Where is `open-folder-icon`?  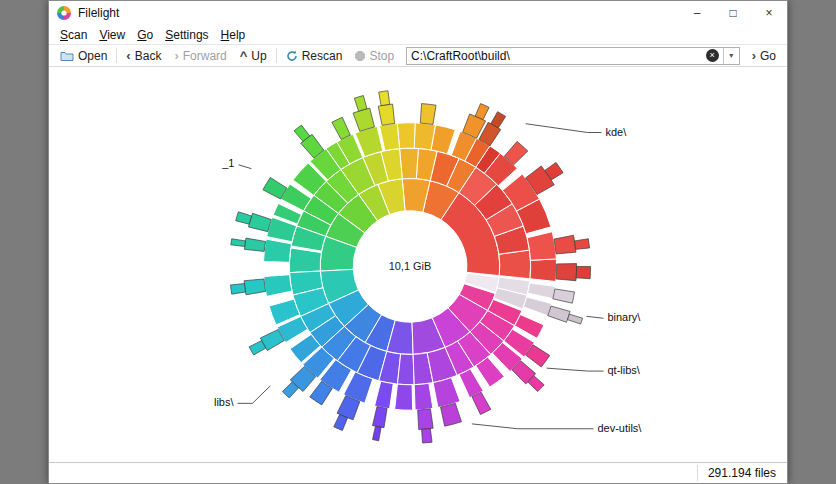 open-folder-icon is located at coordinates (67, 56).